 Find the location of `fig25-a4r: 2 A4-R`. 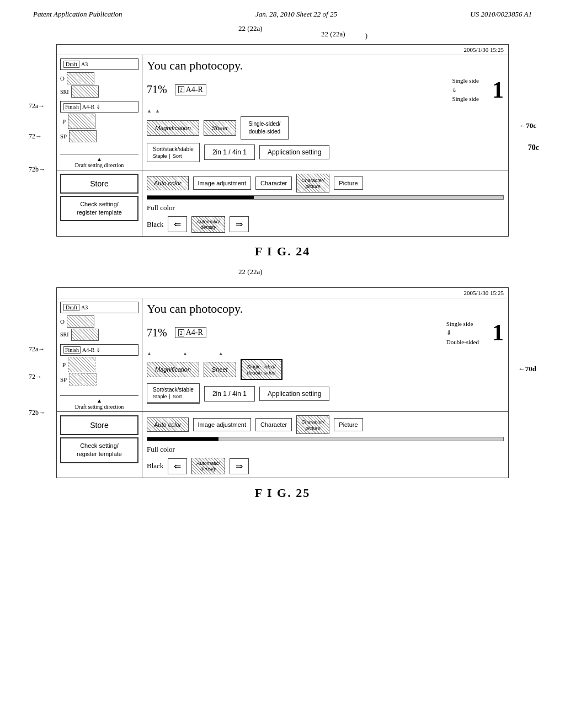

fig25-a4r: 2 A4-R is located at coordinates (191, 333).